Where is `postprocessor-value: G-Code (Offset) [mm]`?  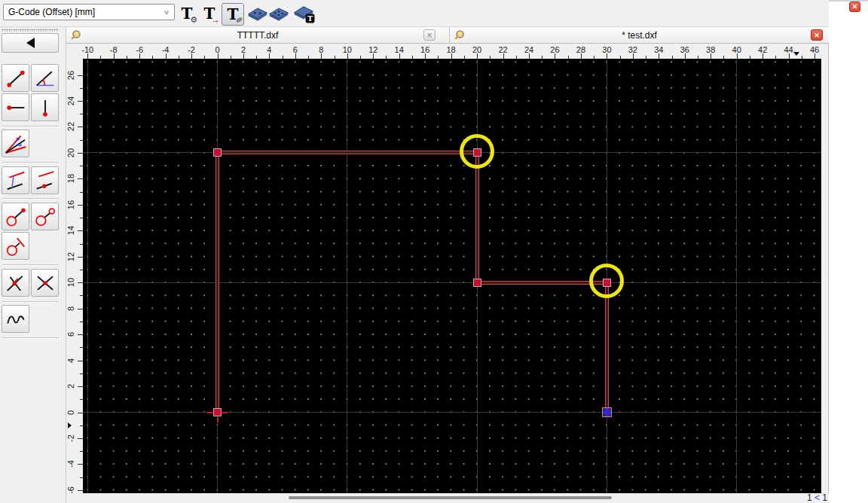
postprocessor-value: G-Code (Offset) [mm] is located at coordinates (84, 12).